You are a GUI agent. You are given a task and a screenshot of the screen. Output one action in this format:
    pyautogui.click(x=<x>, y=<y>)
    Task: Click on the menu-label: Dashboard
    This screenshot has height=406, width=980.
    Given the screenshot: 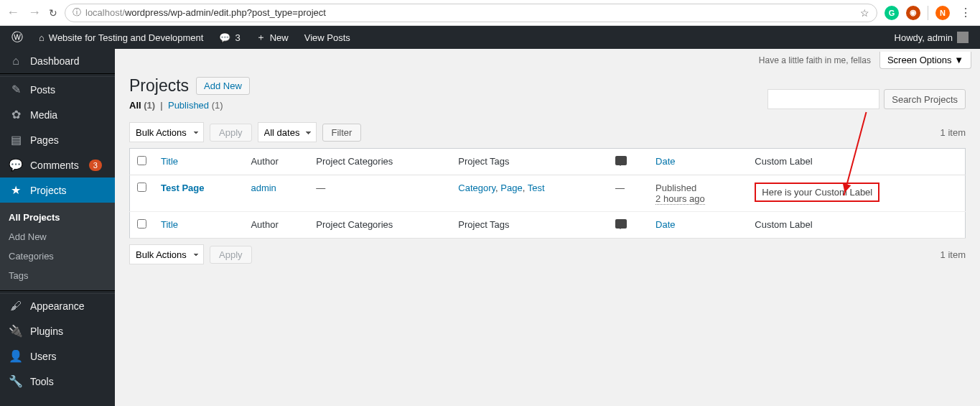 What is the action you would take?
    pyautogui.click(x=55, y=61)
    